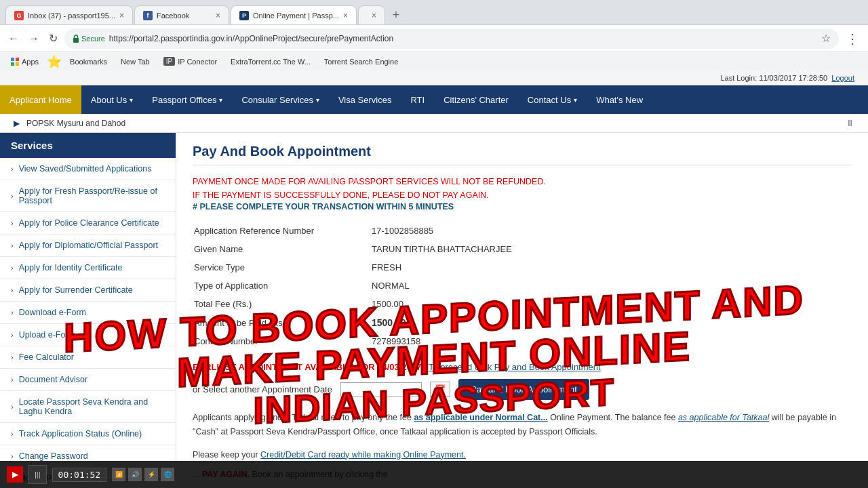 The image size is (868, 488). What do you see at coordinates (24, 62) in the screenshot?
I see `bookmark-apps: Apps` at bounding box center [24, 62].